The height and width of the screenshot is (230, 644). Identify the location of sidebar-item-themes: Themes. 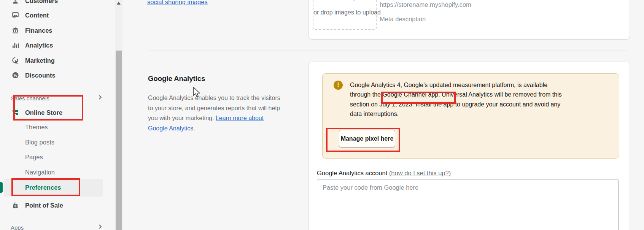
(57, 127).